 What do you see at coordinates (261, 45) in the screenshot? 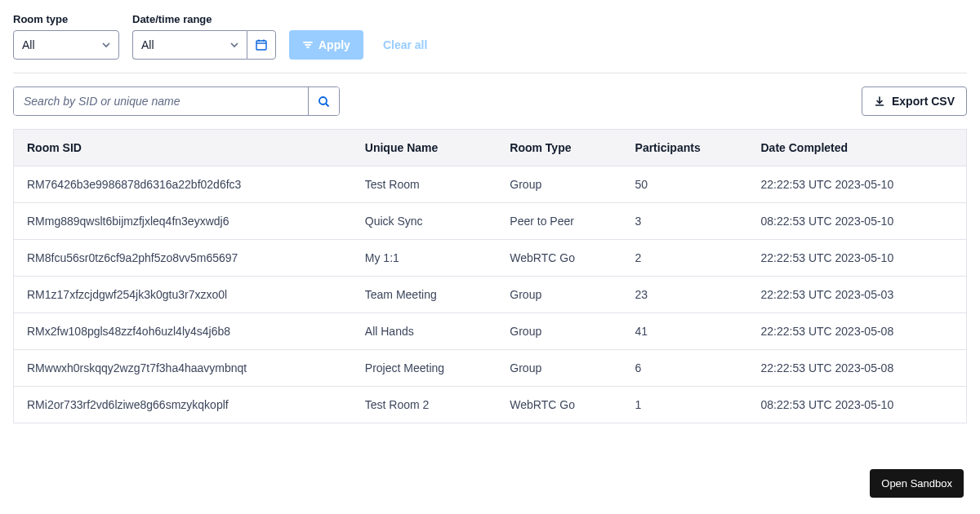
I see `calendar-button` at bounding box center [261, 45].